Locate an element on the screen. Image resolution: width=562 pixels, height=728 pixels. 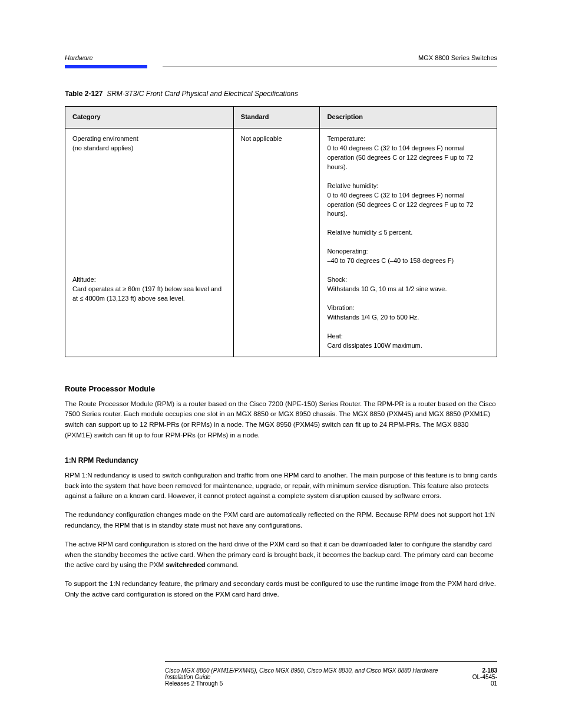
footer-rule is located at coordinates (331, 661).